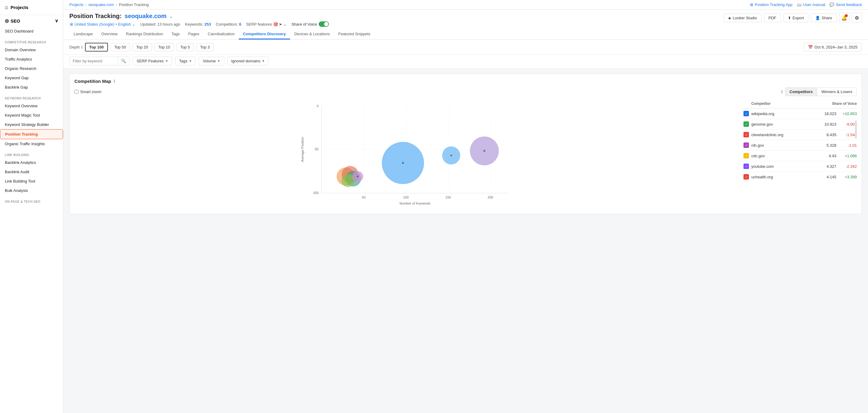 This screenshot has width=868, height=413. Describe the element at coordinates (76, 5) in the screenshot. I see `breadcrumb-projects: Projects` at that location.